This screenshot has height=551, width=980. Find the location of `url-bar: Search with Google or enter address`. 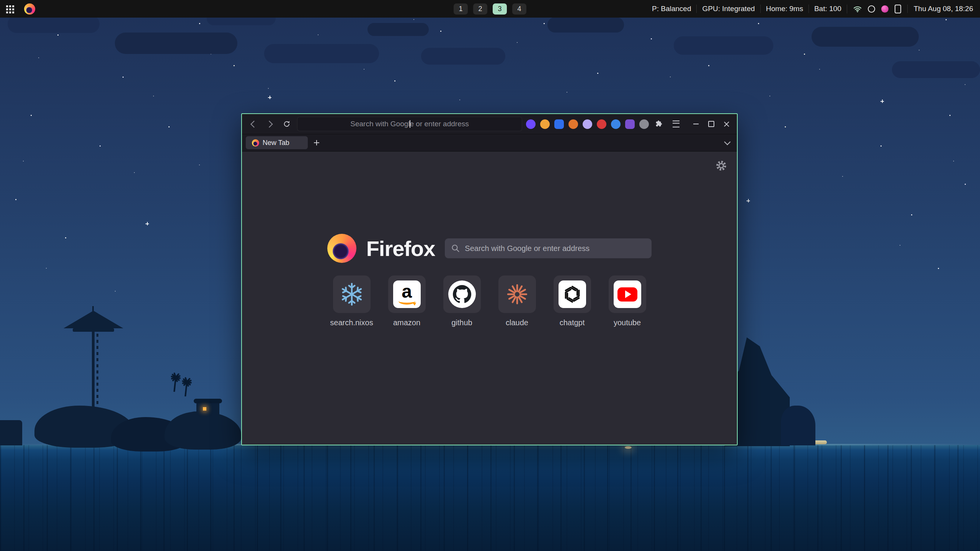

url-bar: Search with Google or enter address is located at coordinates (410, 124).